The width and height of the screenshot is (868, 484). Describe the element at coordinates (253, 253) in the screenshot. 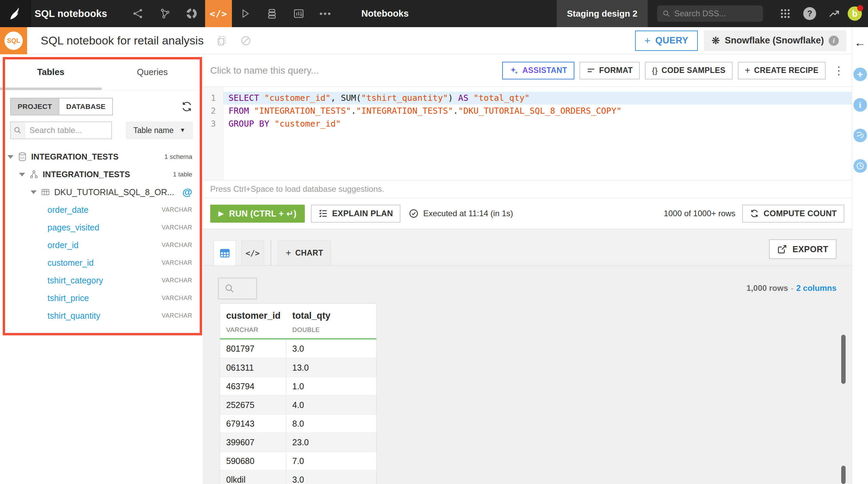

I see `results-raw-tab: </>` at that location.